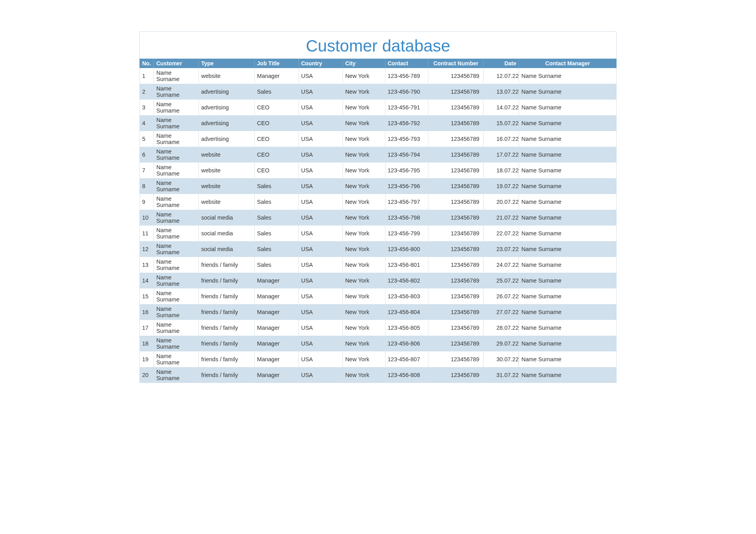 The width and height of the screenshot is (756, 534). What do you see at coordinates (407, 107) in the screenshot?
I see `cell-contact: 123-456-791` at bounding box center [407, 107].